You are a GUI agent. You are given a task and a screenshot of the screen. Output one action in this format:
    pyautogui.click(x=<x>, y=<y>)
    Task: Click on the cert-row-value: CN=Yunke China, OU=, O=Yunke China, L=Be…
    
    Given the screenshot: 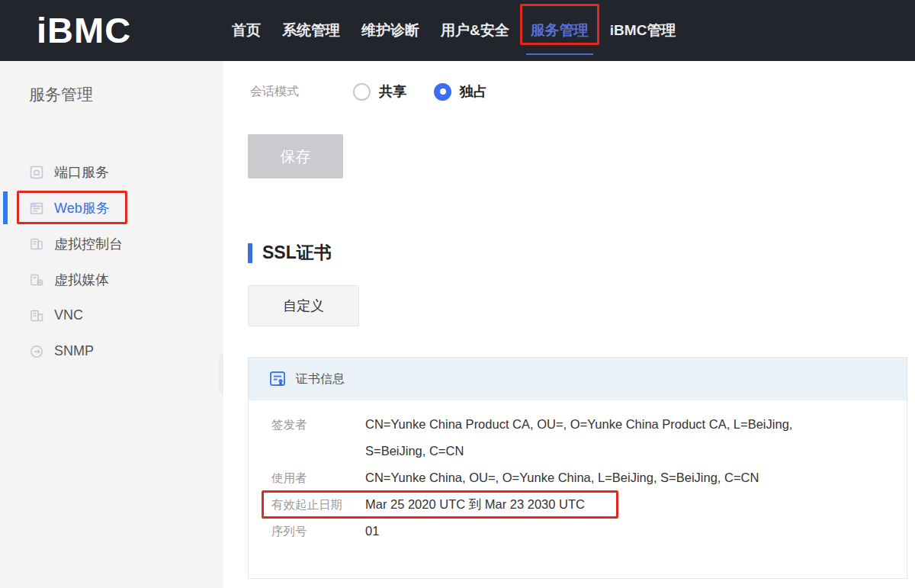 What is the action you would take?
    pyautogui.click(x=562, y=477)
    